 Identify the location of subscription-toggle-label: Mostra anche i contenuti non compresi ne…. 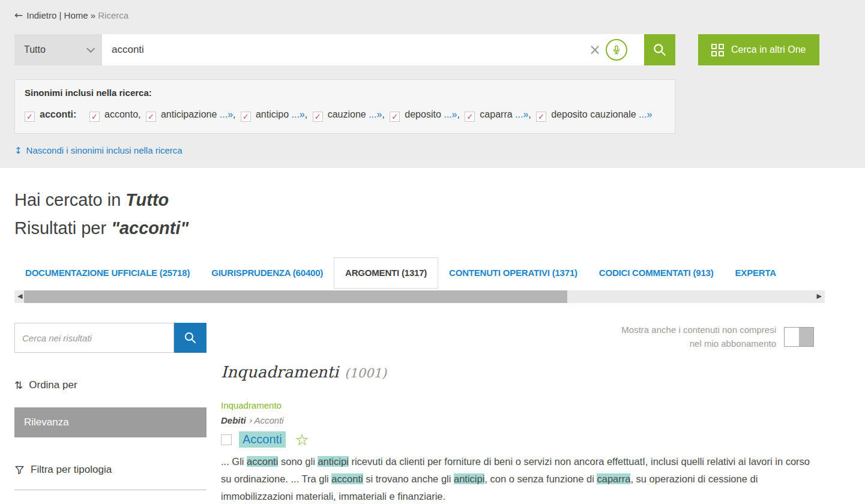
(699, 337).